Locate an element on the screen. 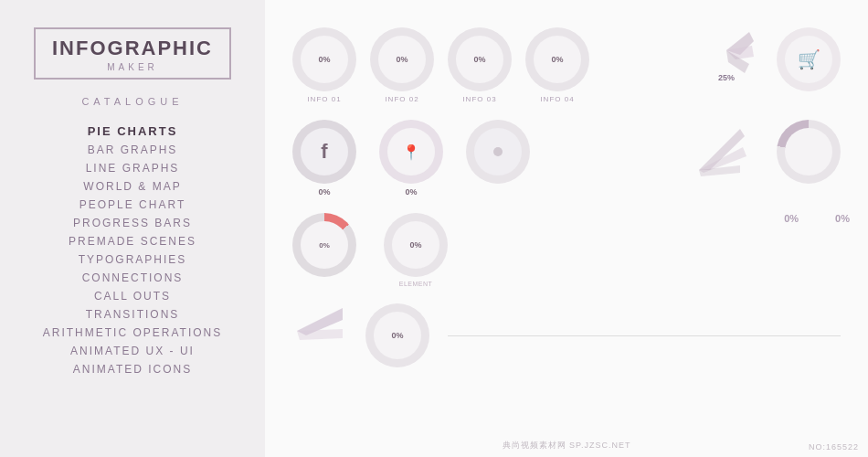 Image resolution: width=868 pixels, height=457 pixels. nav-item-typographies: TYPOGRAPHIES is located at coordinates (132, 260).